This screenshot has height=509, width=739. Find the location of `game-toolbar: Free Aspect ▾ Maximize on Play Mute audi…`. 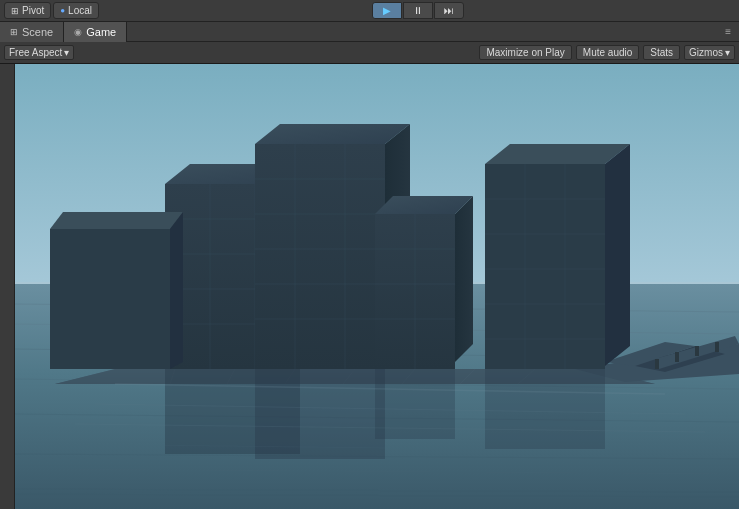

game-toolbar: Free Aspect ▾ Maximize on Play Mute audi… is located at coordinates (370, 53).